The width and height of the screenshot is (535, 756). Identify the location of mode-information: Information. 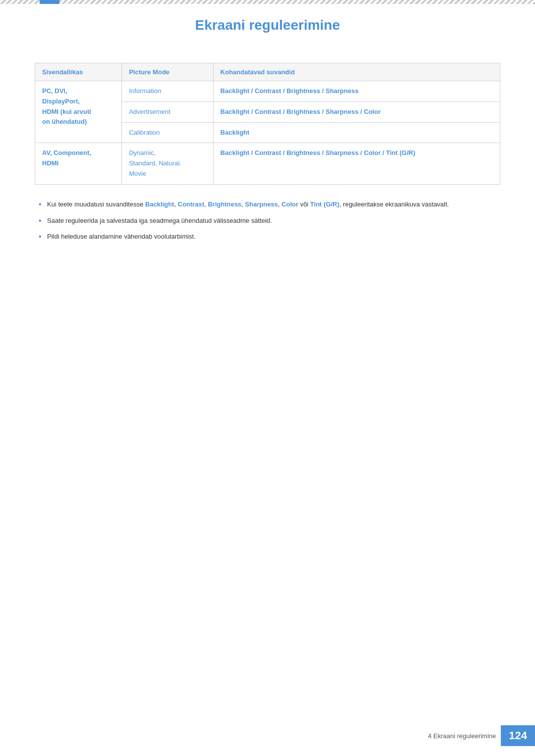
(167, 92).